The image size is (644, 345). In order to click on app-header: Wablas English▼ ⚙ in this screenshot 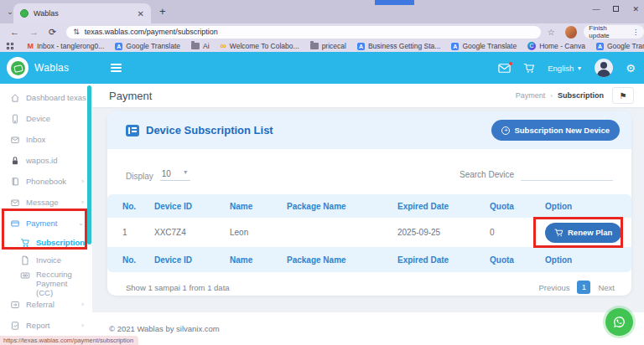, I will do `click(322, 68)`.